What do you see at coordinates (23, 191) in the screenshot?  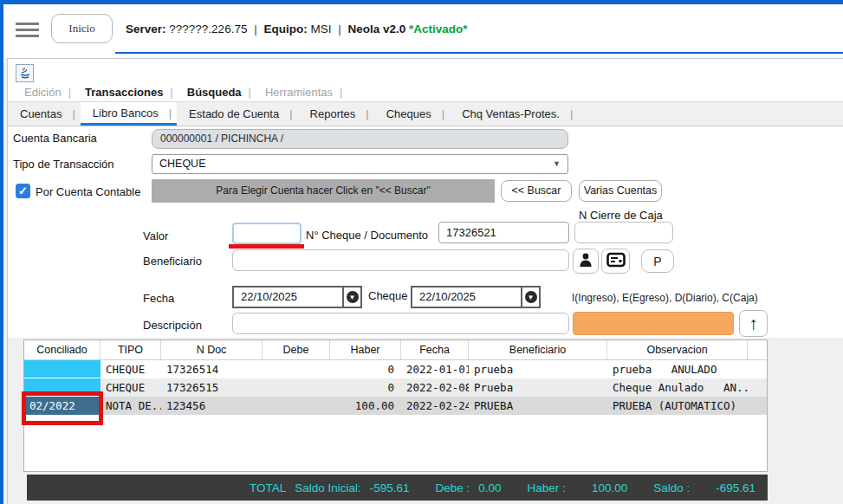 I see `por-cuenta-contable-checkbox: ✓` at bounding box center [23, 191].